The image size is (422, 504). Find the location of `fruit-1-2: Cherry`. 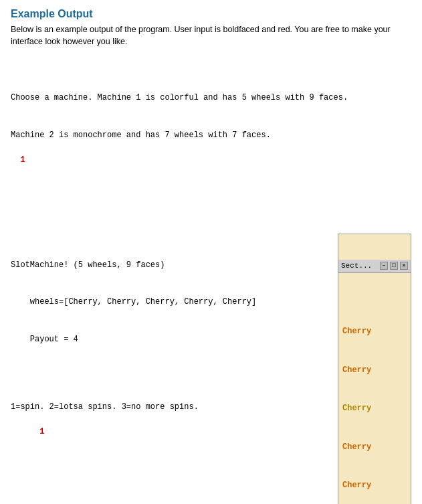

fruit-1-2: Cherry is located at coordinates (375, 371).